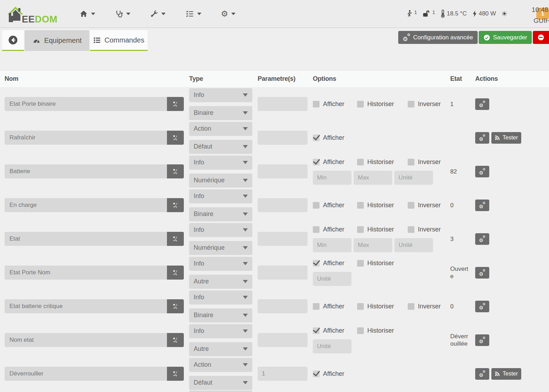  Describe the element at coordinates (504, 14) in the screenshot. I see `brightness-status: ☀` at that location.